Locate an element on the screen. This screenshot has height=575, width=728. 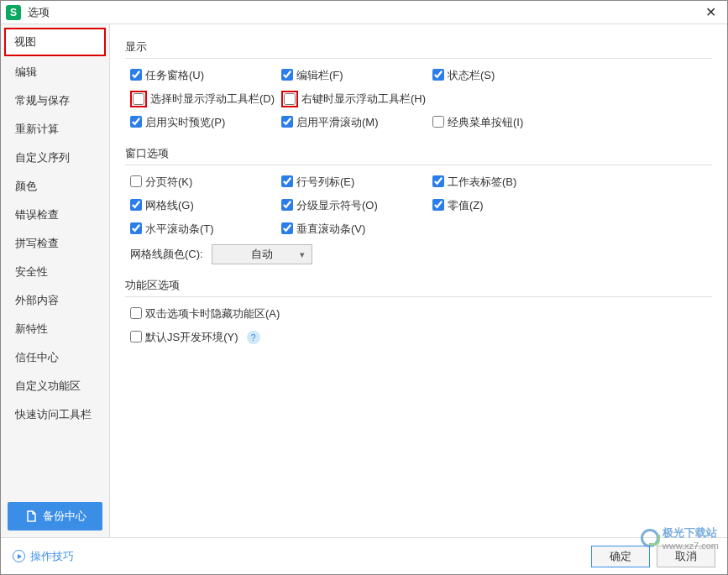
sidebar-item: 颜色 is located at coordinates (55, 186).